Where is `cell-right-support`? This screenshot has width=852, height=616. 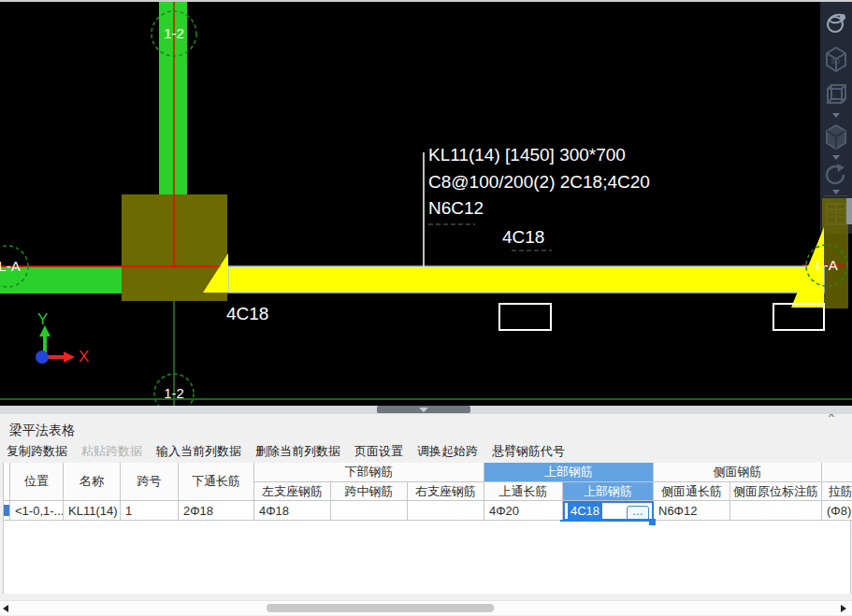
cell-right-support is located at coordinates (446, 510).